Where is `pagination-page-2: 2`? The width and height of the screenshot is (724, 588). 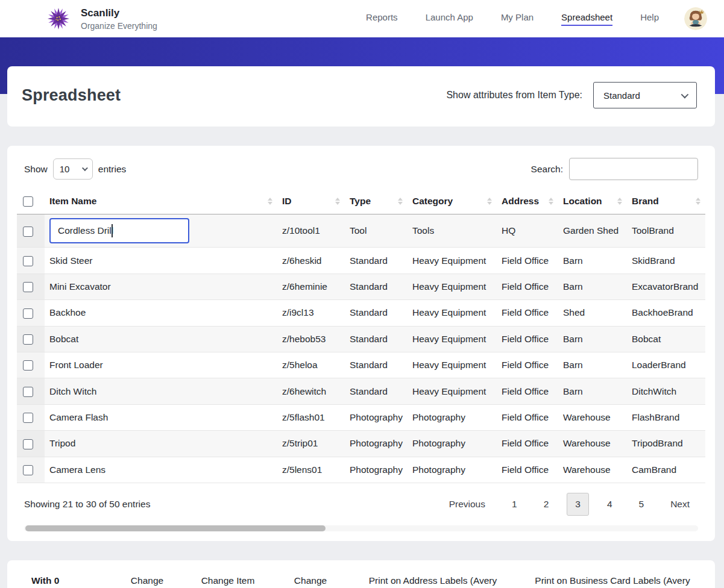
pagination-page-2: 2 is located at coordinates (546, 504).